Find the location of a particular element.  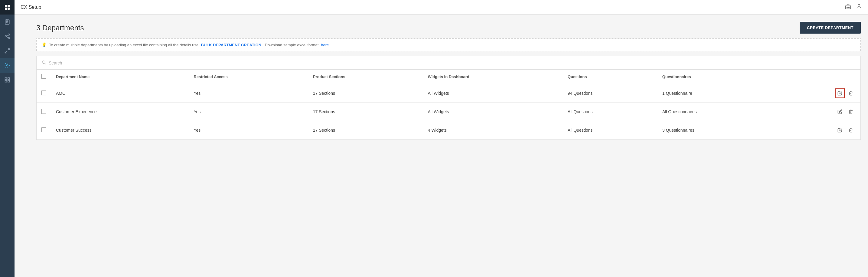

header-row-tr: Department Name Restricted Access Produc… is located at coordinates (449, 77).